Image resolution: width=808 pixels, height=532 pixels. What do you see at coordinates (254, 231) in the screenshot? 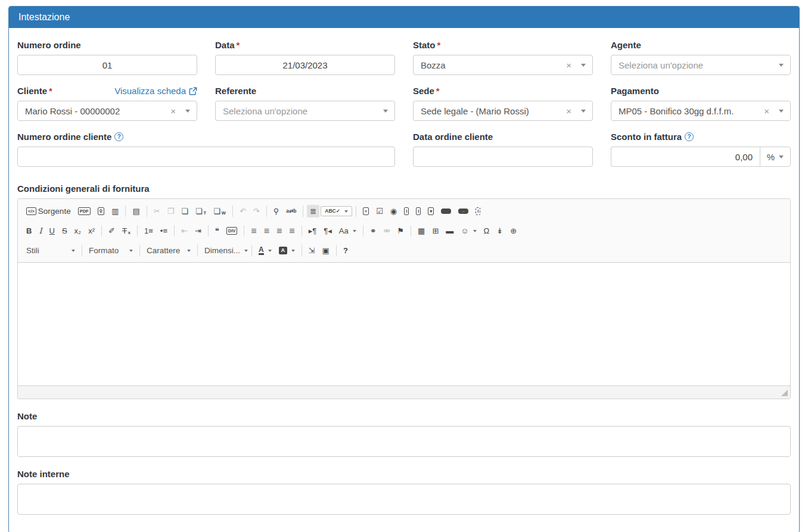
I see `align-left-button: ≡` at bounding box center [254, 231].